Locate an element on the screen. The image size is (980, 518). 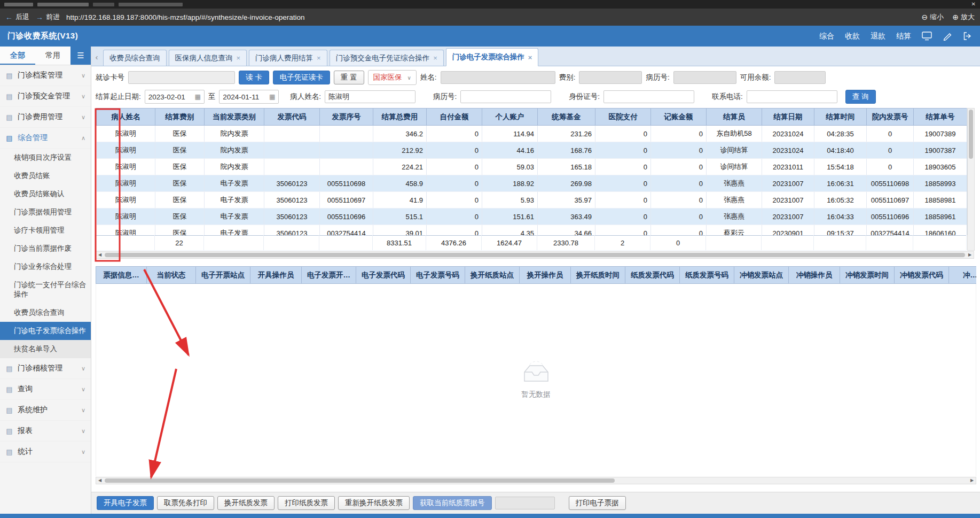
logout-icon is located at coordinates (968, 36).